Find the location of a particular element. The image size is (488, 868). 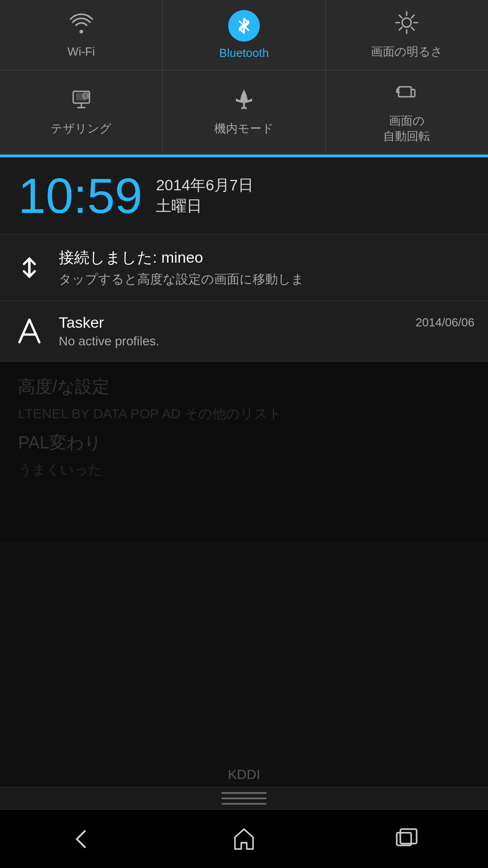

quick-rotation: 画面の自動回転 is located at coordinates (407, 112).